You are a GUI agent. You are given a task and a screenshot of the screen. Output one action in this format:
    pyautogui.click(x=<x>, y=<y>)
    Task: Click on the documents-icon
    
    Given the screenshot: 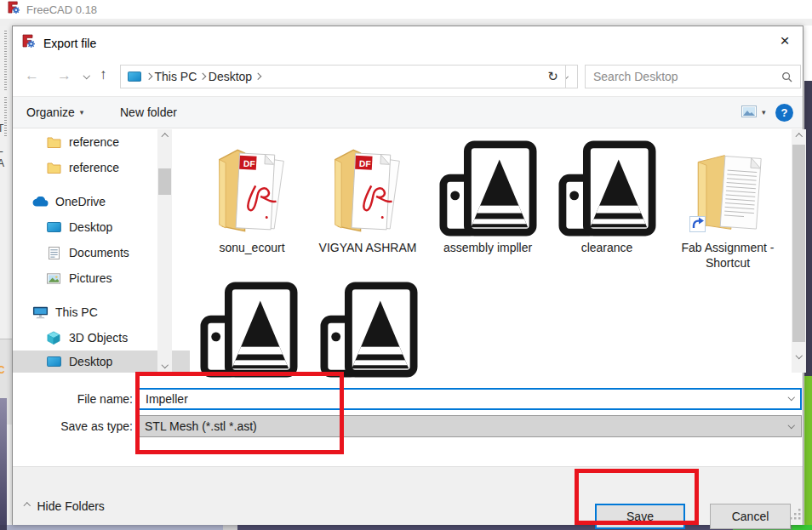 What is the action you would take?
    pyautogui.click(x=54, y=254)
    